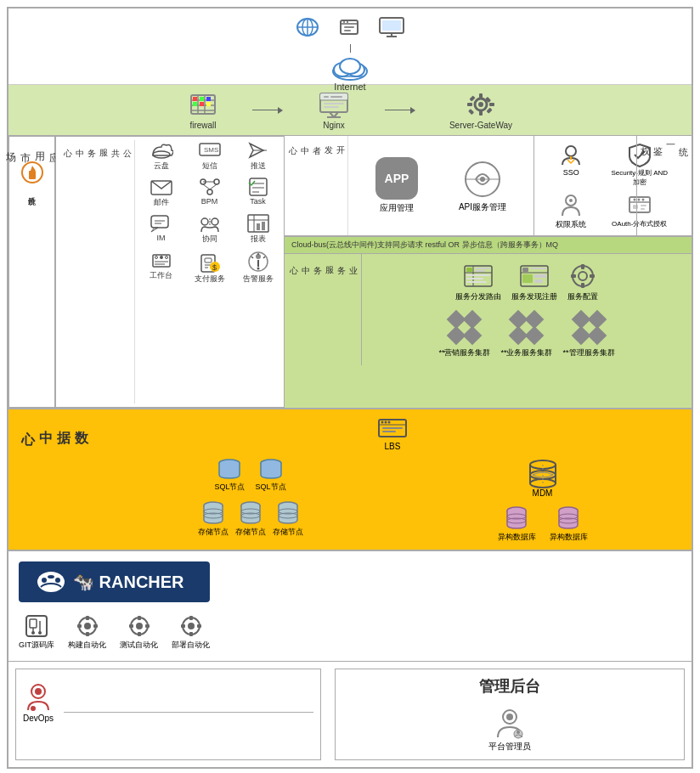 The height and width of the screenshot is (773, 700). What do you see at coordinates (250, 476) in the screenshot?
I see `sql-nodes-row: SQL节点 SQL节点` at bounding box center [250, 476].